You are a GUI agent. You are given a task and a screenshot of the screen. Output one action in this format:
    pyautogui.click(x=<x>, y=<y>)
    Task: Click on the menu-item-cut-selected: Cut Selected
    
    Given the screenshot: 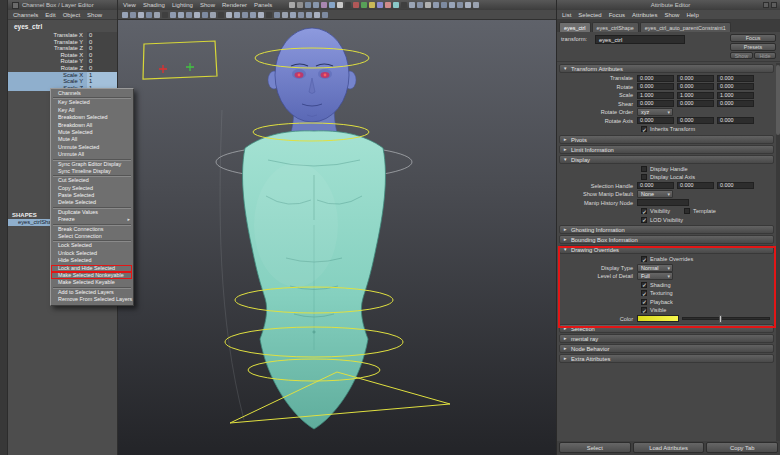 What is the action you would take?
    pyautogui.click(x=92, y=180)
    